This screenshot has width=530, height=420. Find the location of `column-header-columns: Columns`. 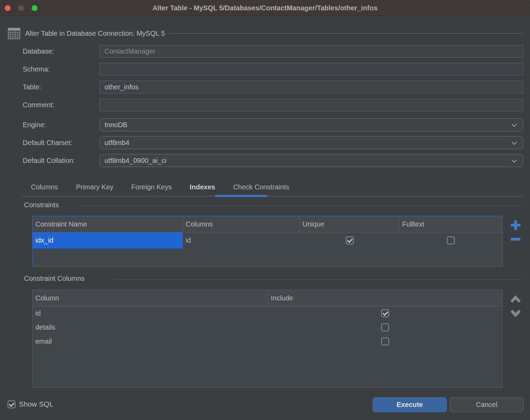

column-header-columns: Columns is located at coordinates (241, 224).